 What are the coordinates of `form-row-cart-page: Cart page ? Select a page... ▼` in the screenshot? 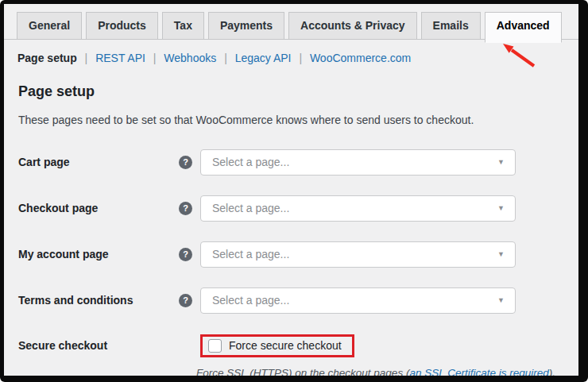 It's located at (291, 162).